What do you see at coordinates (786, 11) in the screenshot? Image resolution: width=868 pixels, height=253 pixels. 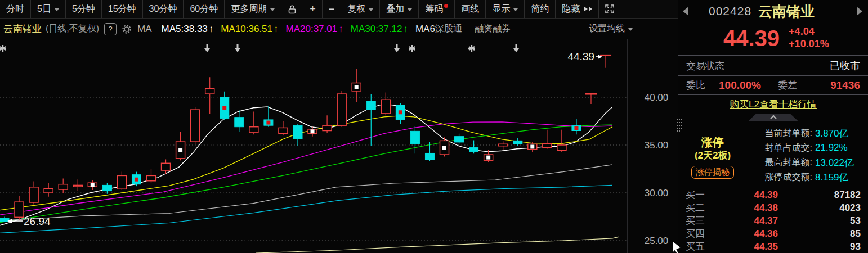 I see `stock-name: 云南锗业` at bounding box center [786, 11].